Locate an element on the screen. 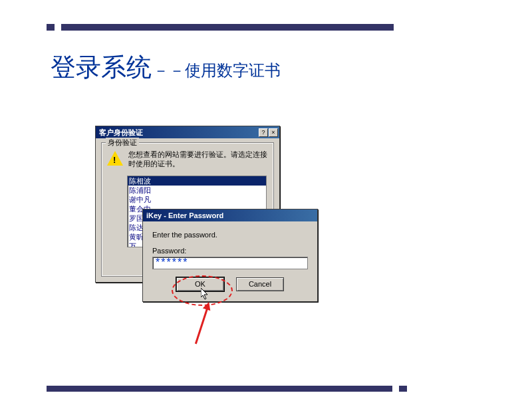 The image size is (532, 399). list-item: 陈相波 is located at coordinates (197, 181).